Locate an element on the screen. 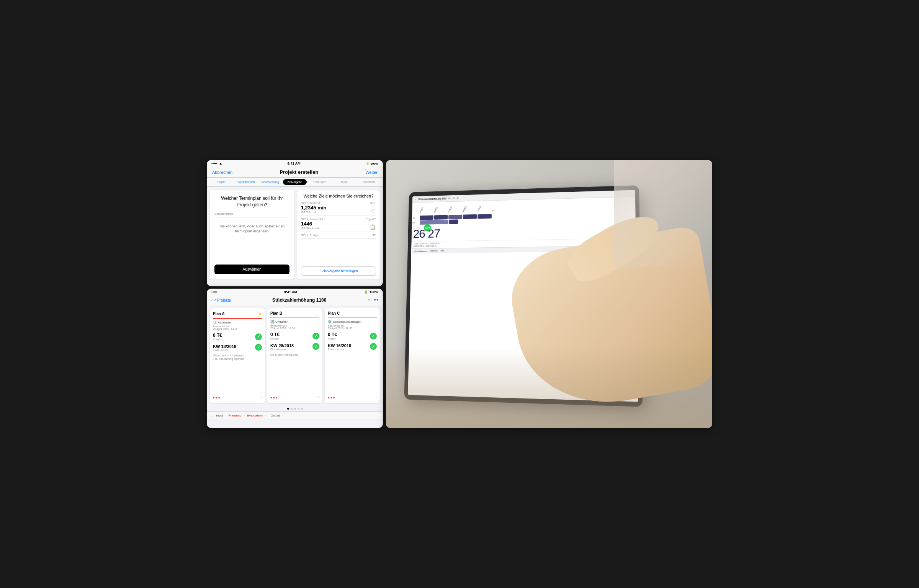 The height and width of the screenshot is (588, 919). step-team: Team is located at coordinates (344, 182).